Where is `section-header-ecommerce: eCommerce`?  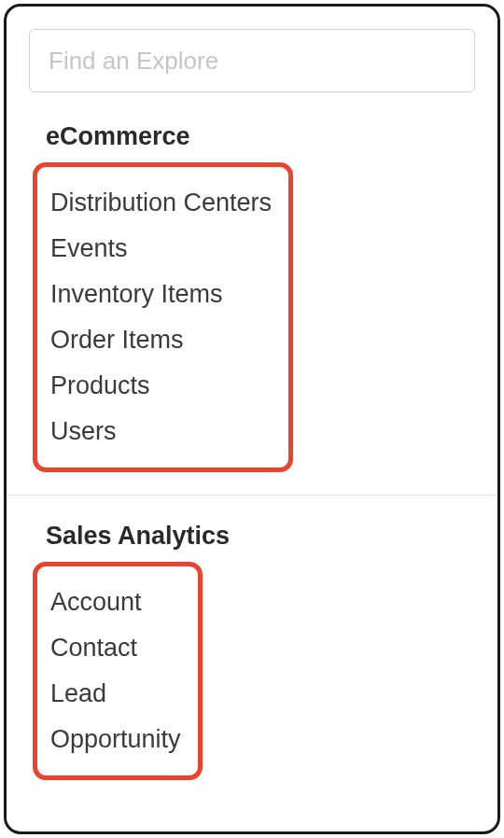 section-header-ecommerce: eCommerce is located at coordinates (252, 136).